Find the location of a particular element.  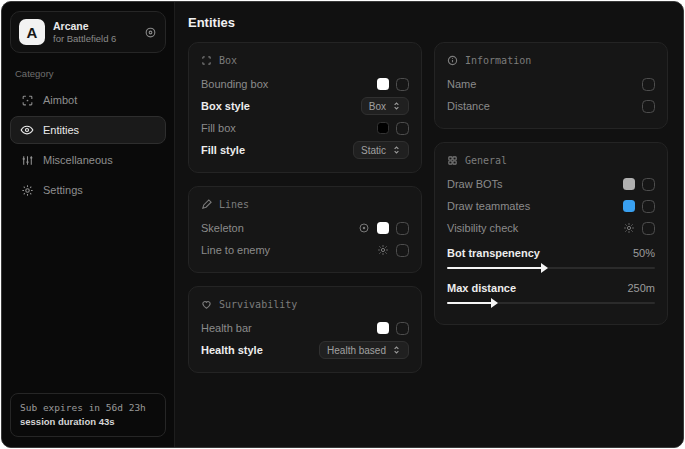

max-distance-control: Max distance 250m is located at coordinates (551, 292).